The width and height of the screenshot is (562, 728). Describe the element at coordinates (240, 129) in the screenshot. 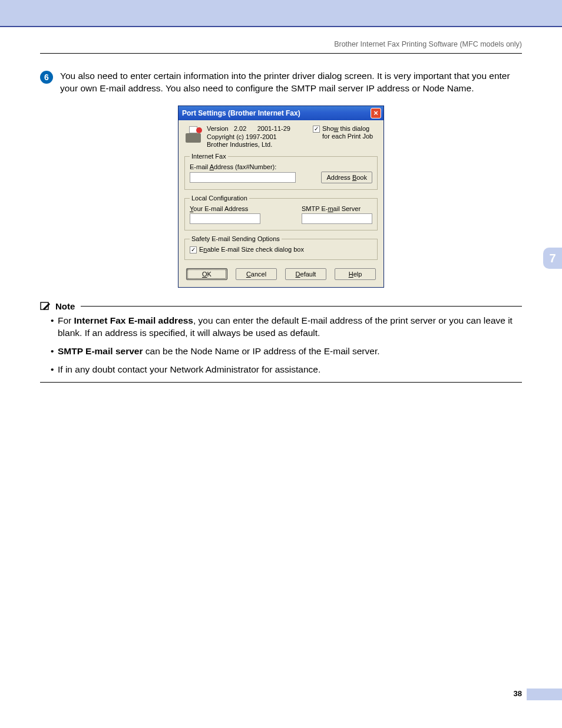

I see `version-value: 2.02` at that location.